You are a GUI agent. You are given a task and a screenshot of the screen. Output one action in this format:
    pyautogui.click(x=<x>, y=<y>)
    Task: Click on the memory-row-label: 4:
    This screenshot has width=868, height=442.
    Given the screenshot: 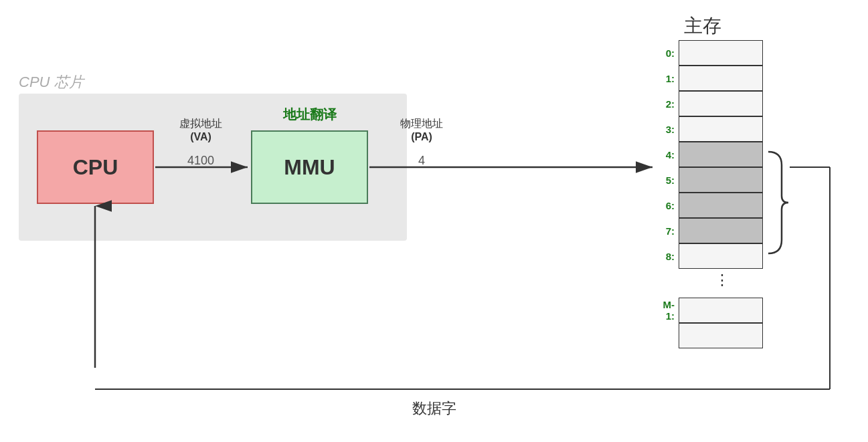 What is the action you would take?
    pyautogui.click(x=667, y=154)
    